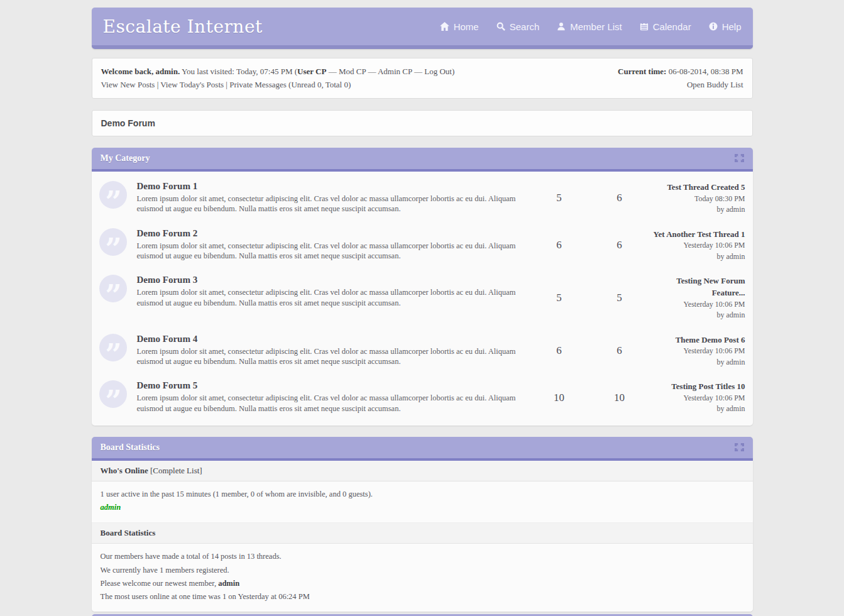 Image resolution: width=844 pixels, height=616 pixels. What do you see at coordinates (694, 351) in the screenshot?
I see `forum-lastpost: Theme Demo Post 6 Yesterday 10:06 PM by …` at bounding box center [694, 351].